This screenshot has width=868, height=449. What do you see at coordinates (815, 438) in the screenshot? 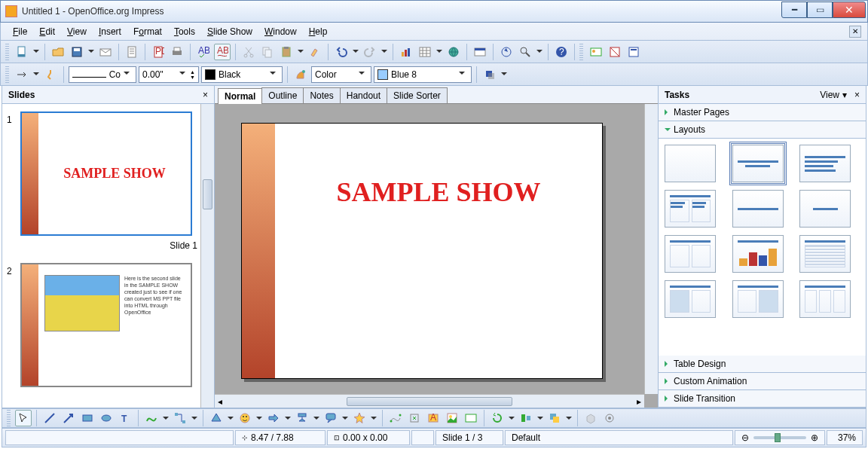
I see `zoom-in-icon: ⊕` at bounding box center [815, 438].